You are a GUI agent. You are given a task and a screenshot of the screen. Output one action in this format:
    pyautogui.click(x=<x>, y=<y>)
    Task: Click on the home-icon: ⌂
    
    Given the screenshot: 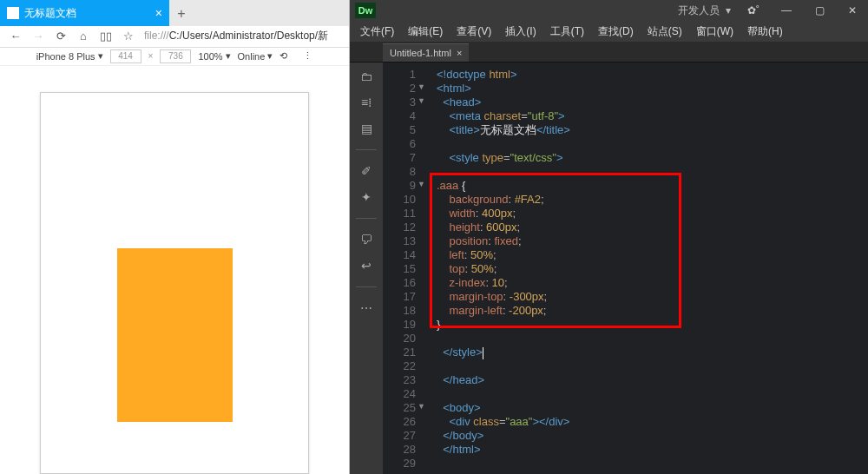 What is the action you would take?
    pyautogui.click(x=83, y=36)
    